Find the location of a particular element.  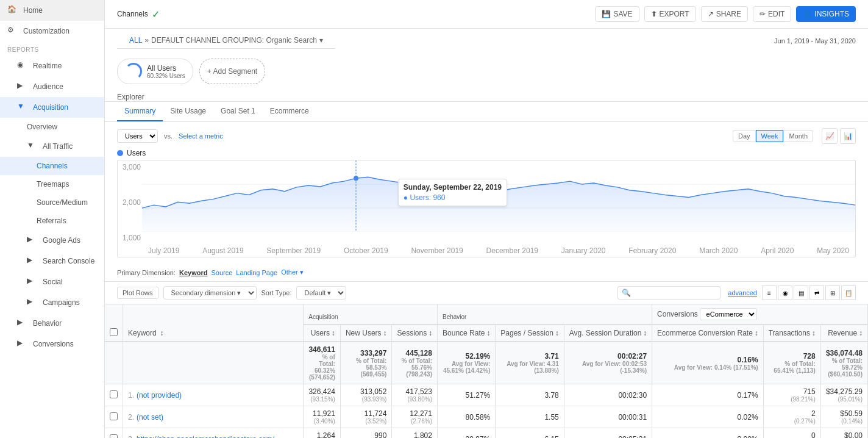

advanced-link: advanced is located at coordinates (742, 293).